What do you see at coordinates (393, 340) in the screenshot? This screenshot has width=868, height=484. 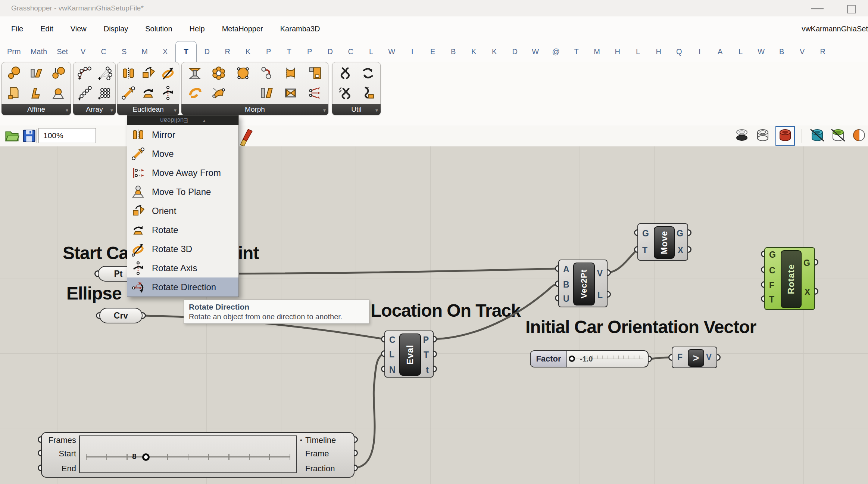 I see `eval-input-c: C` at bounding box center [393, 340].